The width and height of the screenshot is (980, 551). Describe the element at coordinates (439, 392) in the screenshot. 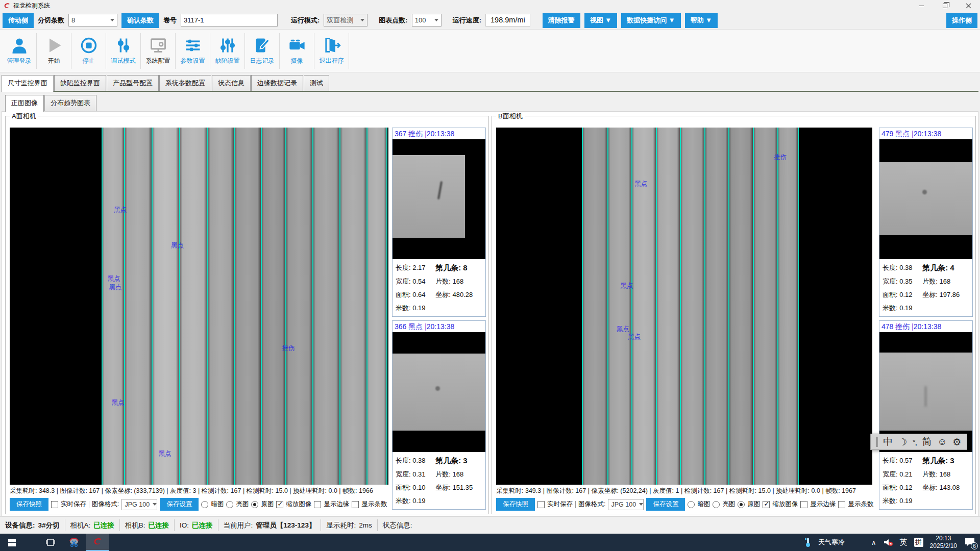

I see `sample-surface` at that location.